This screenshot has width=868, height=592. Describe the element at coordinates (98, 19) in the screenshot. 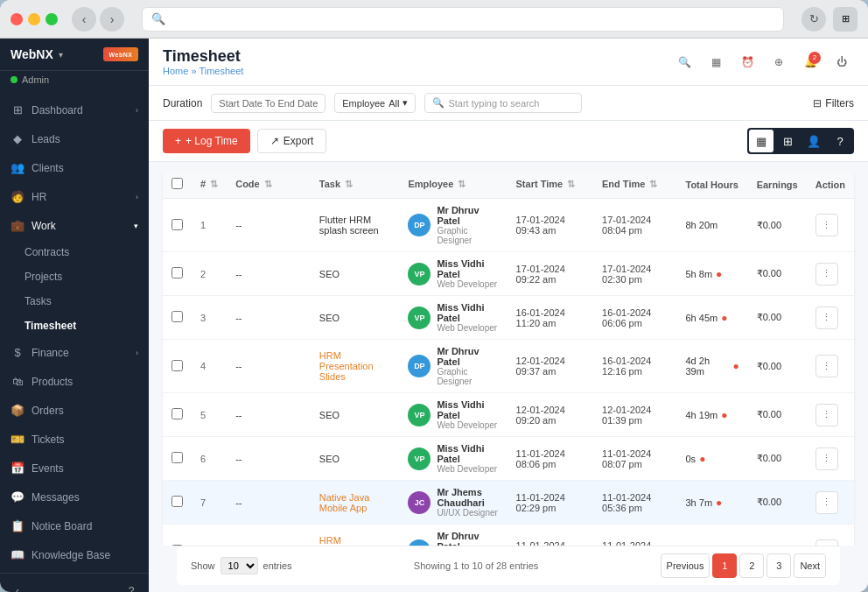

I see `nav-buttons: ‹ ›` at that location.